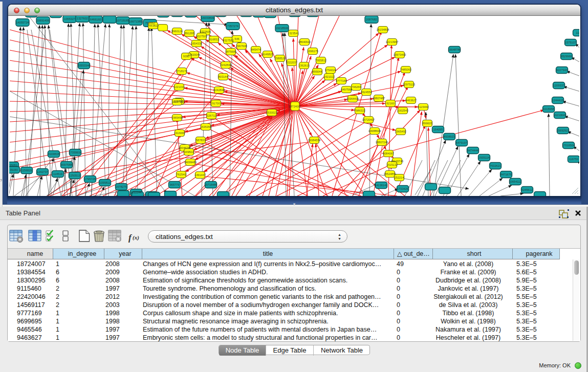  I want to click on svg-text: 335051, so click(13, 165).